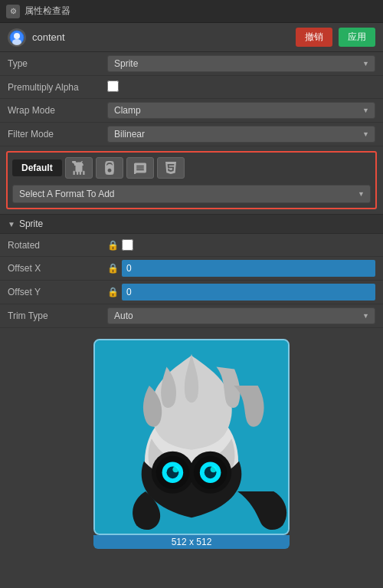 The height and width of the screenshot is (588, 383). Describe the element at coordinates (79, 168) in the screenshot. I see `format-tab-android` at that location.